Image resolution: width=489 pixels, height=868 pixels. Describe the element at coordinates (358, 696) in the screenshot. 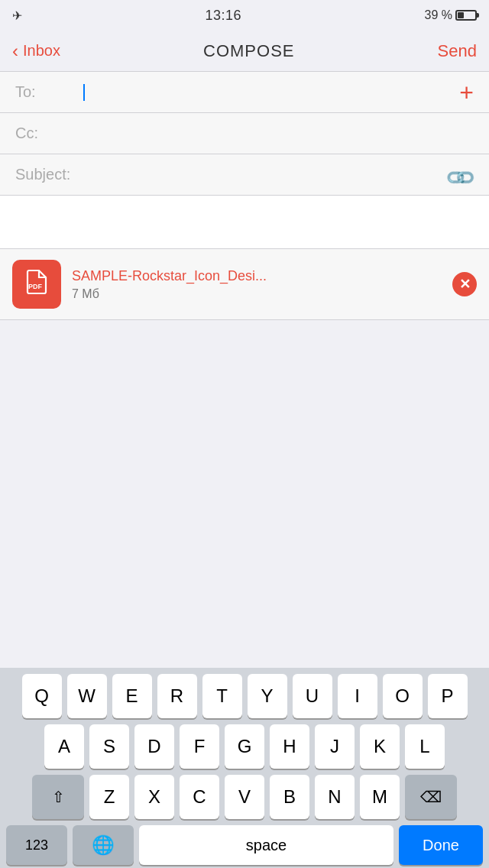

I see `key-i: I` at that location.